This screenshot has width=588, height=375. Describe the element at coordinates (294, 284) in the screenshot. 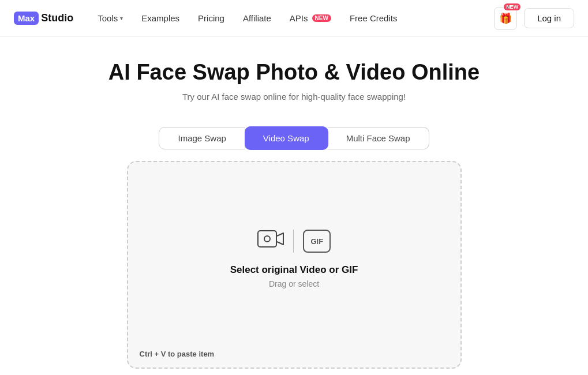

I see `upload-subtitle: Drag or select` at that location.